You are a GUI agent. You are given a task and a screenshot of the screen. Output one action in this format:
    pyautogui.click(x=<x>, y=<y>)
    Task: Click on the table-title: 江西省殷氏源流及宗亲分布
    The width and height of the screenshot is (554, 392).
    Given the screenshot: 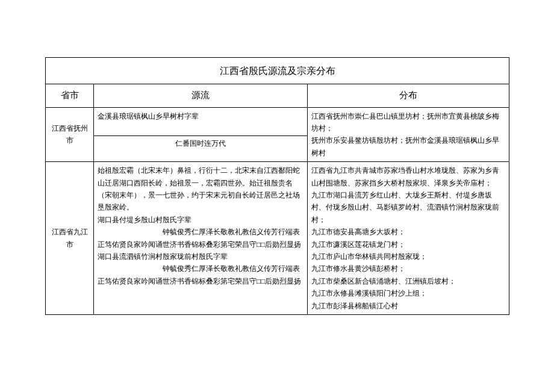 What is the action you would take?
    pyautogui.click(x=278, y=71)
    